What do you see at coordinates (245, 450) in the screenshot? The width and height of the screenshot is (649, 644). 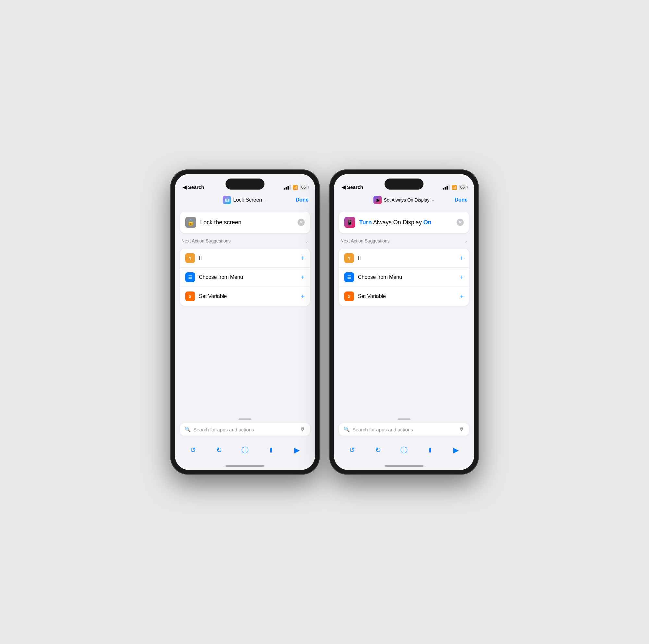 I see `info-button-1: ⓘ` at bounding box center [245, 450].